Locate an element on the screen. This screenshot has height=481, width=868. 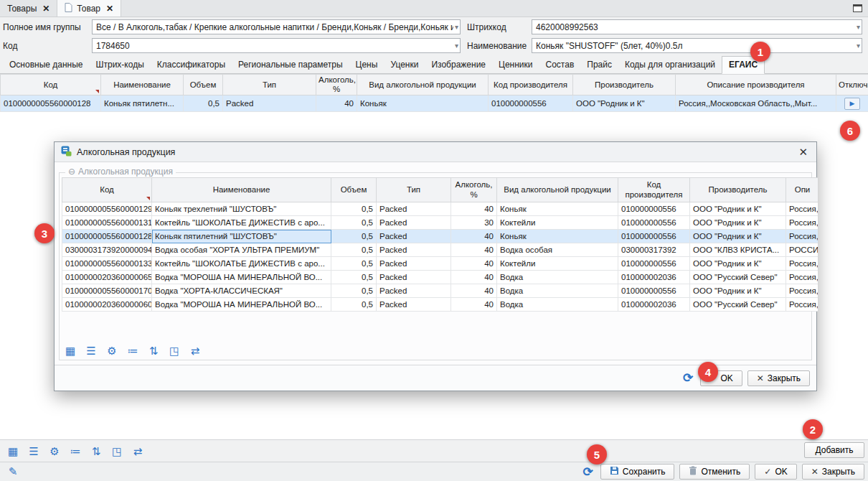
close-button: ✕ Закрыть is located at coordinates (834, 472).